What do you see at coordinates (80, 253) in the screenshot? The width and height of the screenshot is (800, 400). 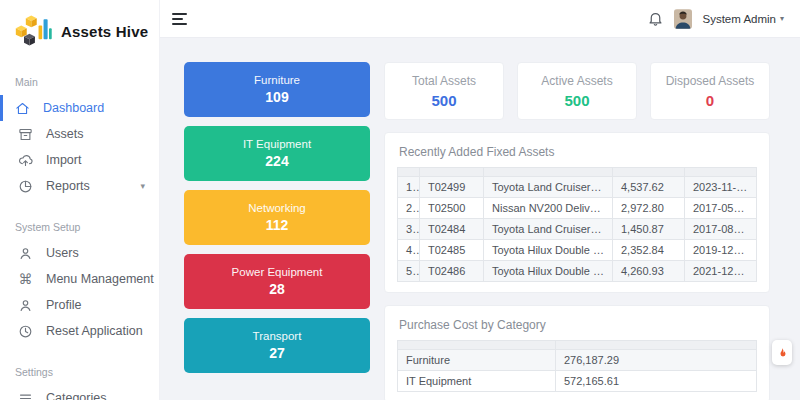 I see `sidebar-item: Users ▾` at bounding box center [80, 253].